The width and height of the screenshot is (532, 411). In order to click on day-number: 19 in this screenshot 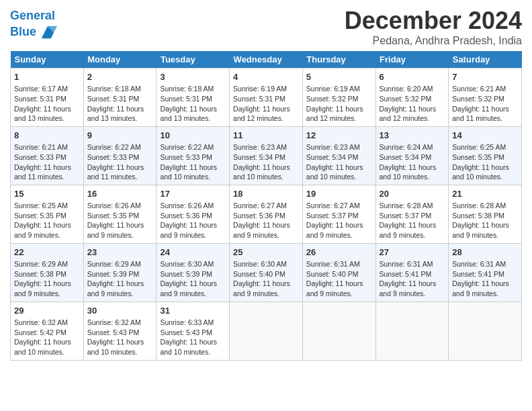, I will do `click(339, 194)`.